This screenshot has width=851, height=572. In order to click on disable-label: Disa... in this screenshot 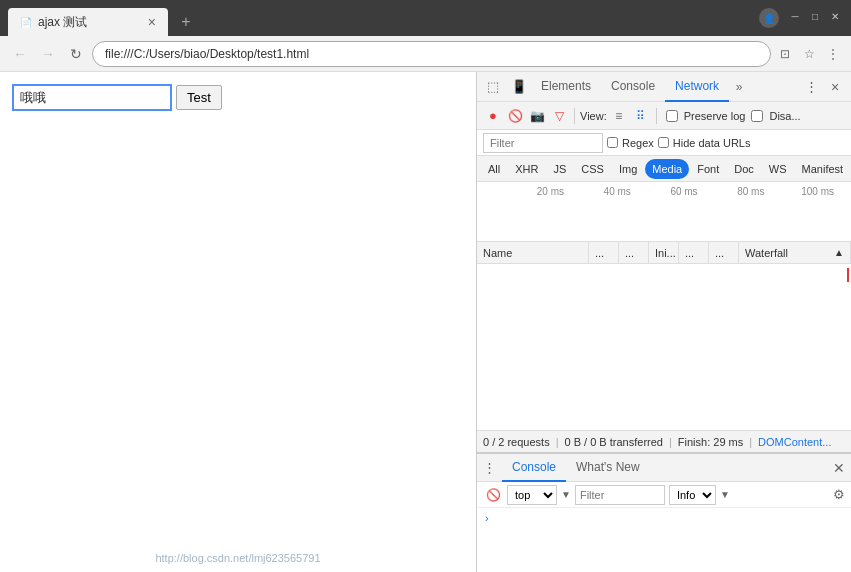, I will do `click(784, 116)`.